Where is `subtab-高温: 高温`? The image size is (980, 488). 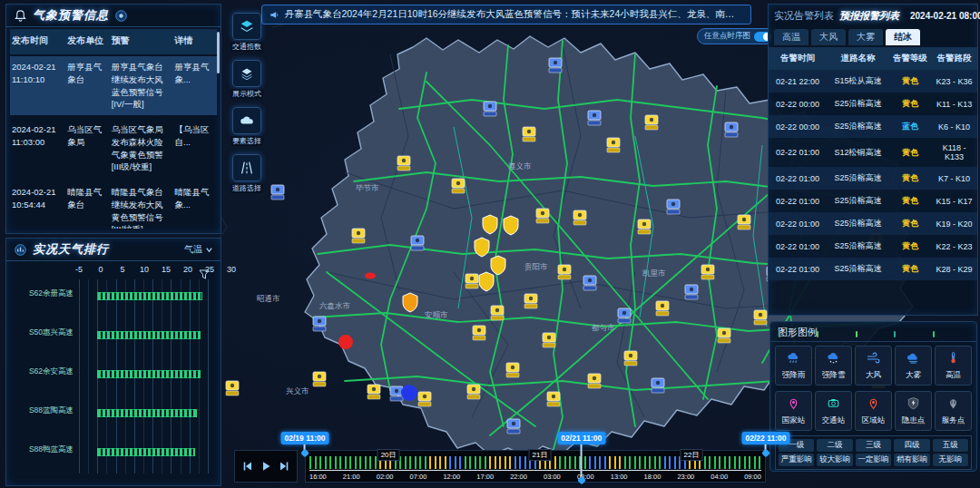
subtab-高温: 高温 is located at coordinates (791, 37).